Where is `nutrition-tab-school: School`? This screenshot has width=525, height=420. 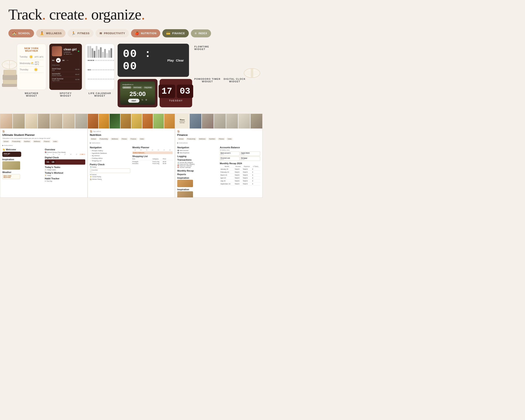 nutrition-tab-school: School is located at coordinates (94, 139).